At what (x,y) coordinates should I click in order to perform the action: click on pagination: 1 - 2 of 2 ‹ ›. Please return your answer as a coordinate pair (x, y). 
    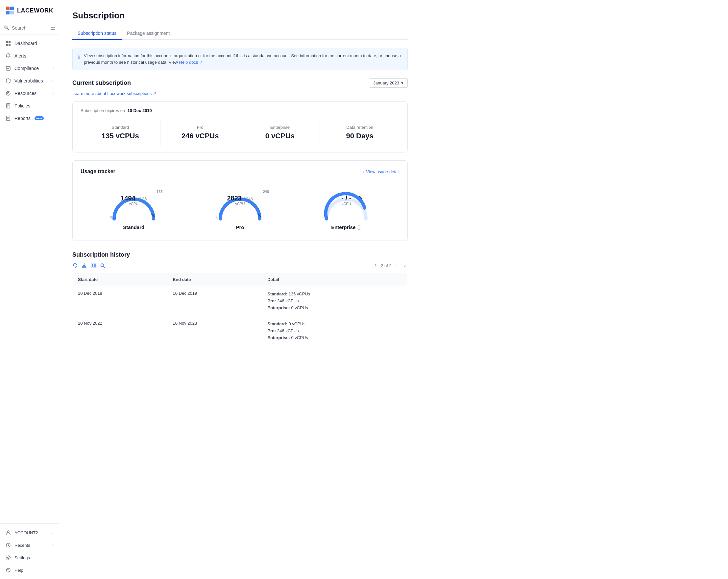
    Looking at the image, I should click on (391, 266).